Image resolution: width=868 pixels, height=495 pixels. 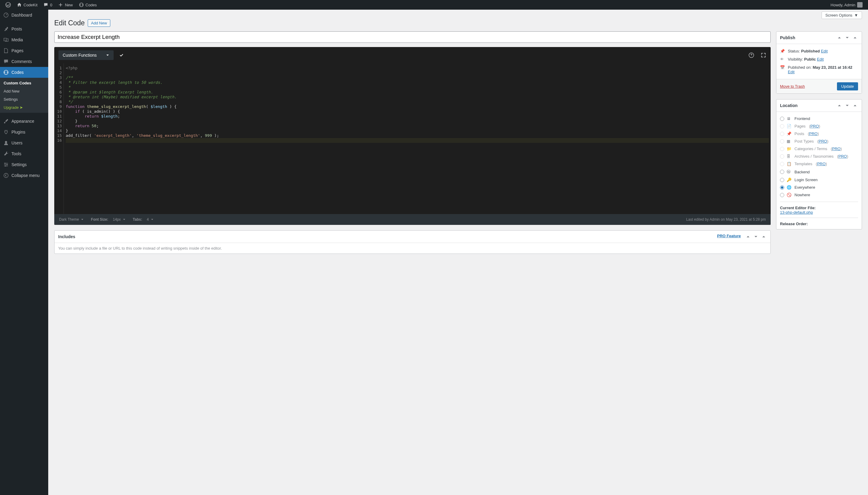 What do you see at coordinates (6, 143) in the screenshot?
I see `user-icon` at bounding box center [6, 143].